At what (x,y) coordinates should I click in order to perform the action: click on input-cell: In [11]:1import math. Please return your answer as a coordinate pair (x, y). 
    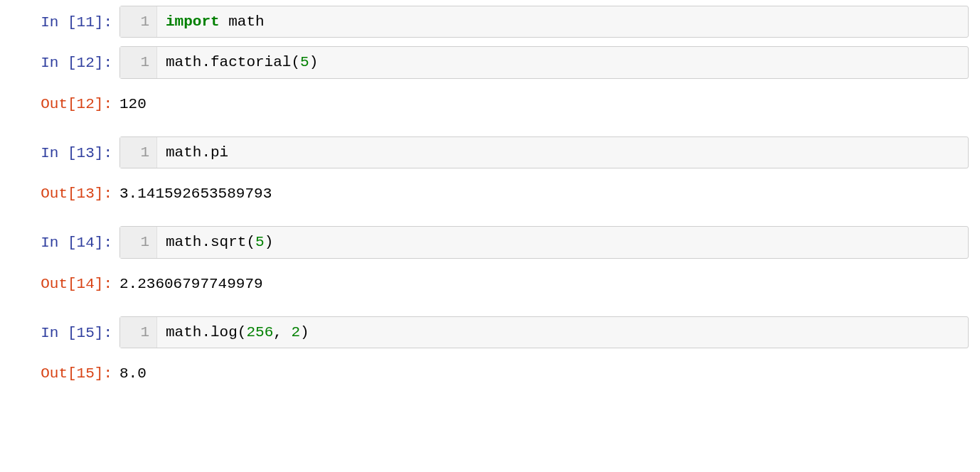
    Looking at the image, I should click on (490, 21).